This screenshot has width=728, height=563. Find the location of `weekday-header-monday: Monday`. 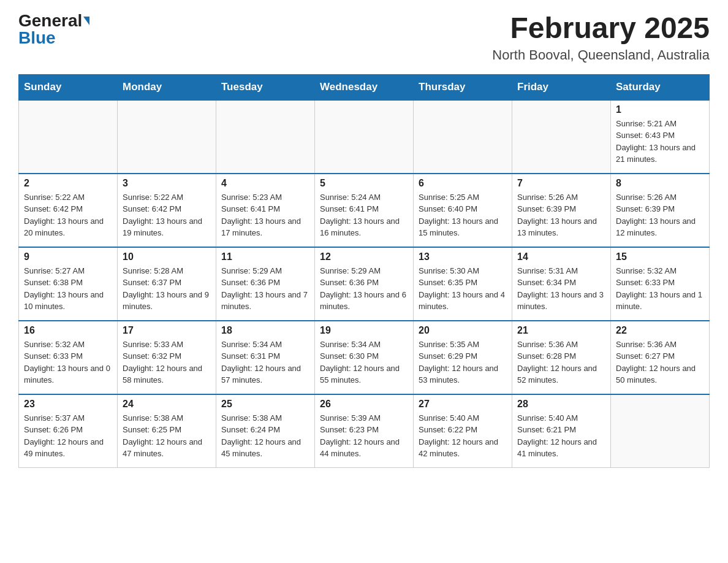

weekday-header-monday: Monday is located at coordinates (167, 87).